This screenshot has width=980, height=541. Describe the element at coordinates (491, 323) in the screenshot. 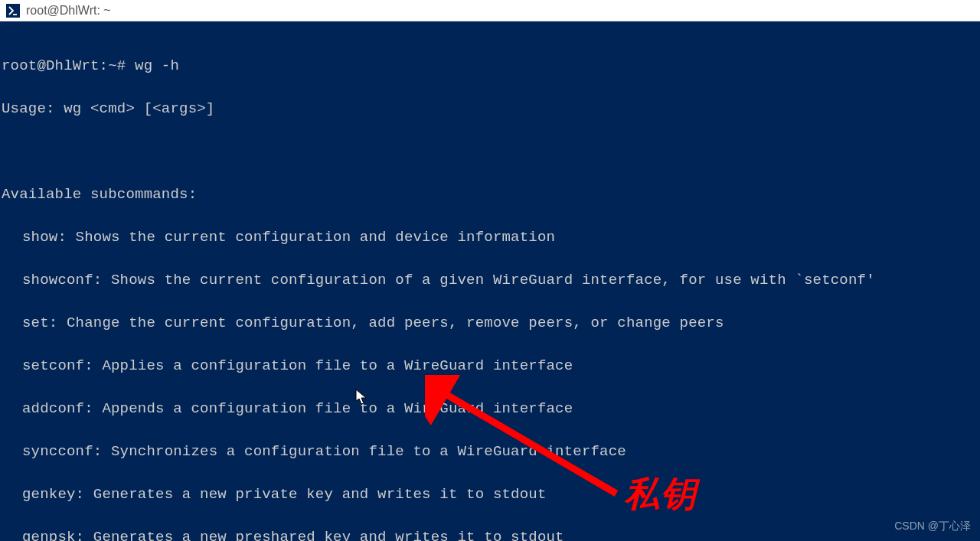

I see `output-sub-set: set: Change the current configuration, a…` at that location.